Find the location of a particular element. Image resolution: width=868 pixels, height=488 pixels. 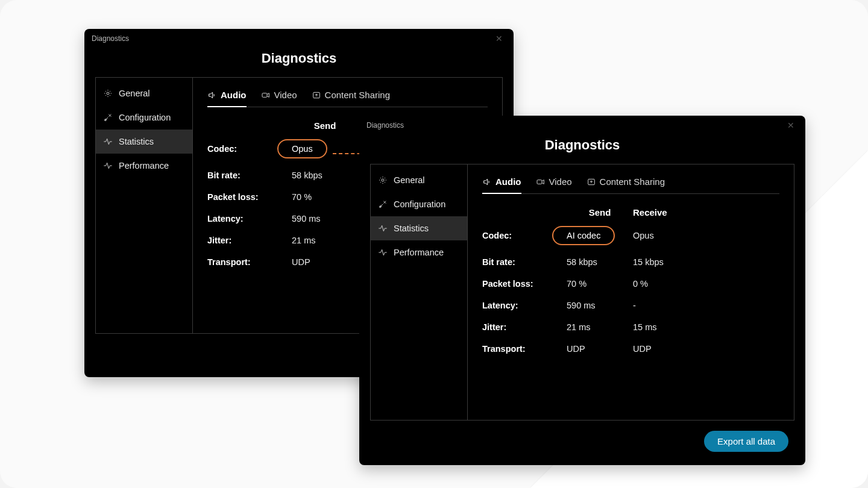

row-latency: Latency: 590 ms - is located at coordinates (631, 305).